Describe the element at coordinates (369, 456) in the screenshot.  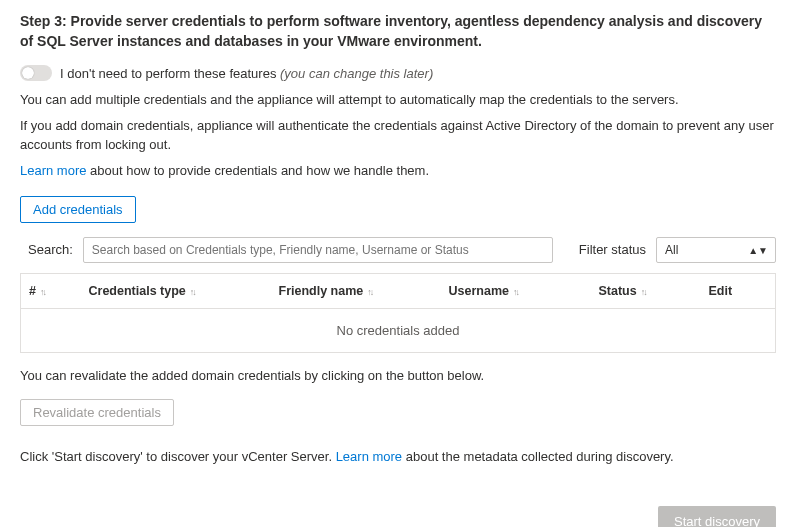
I see `discovery-learn-more-link: Learn more` at that location.